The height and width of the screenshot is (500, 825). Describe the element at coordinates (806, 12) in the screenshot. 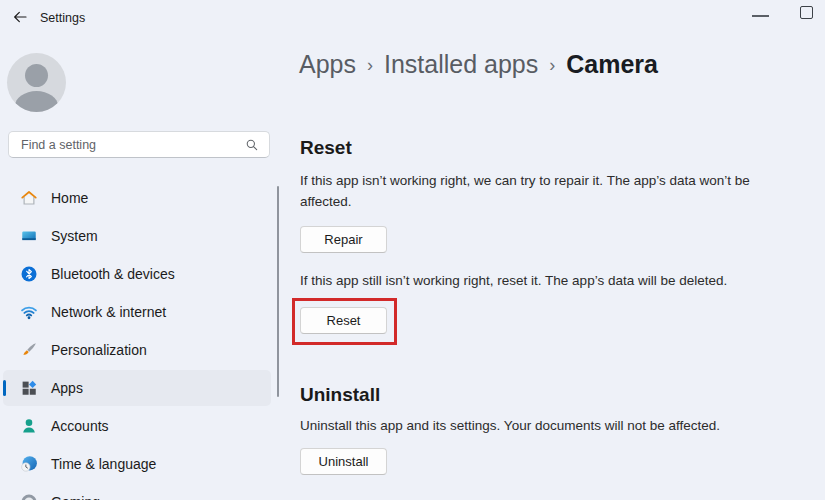

I see `maximize-button` at that location.